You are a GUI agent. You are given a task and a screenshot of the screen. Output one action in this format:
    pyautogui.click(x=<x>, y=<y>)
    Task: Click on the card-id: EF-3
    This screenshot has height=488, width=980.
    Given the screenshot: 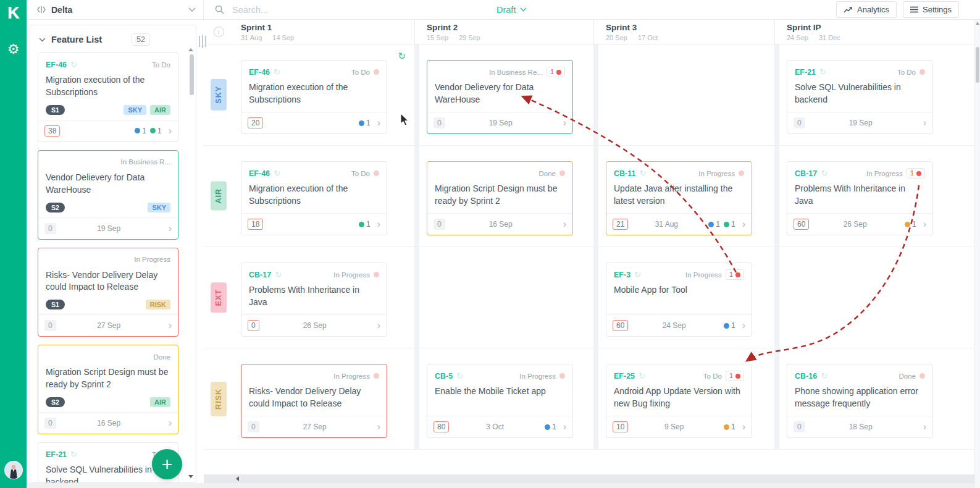 What is the action you would take?
    pyautogui.click(x=622, y=275)
    